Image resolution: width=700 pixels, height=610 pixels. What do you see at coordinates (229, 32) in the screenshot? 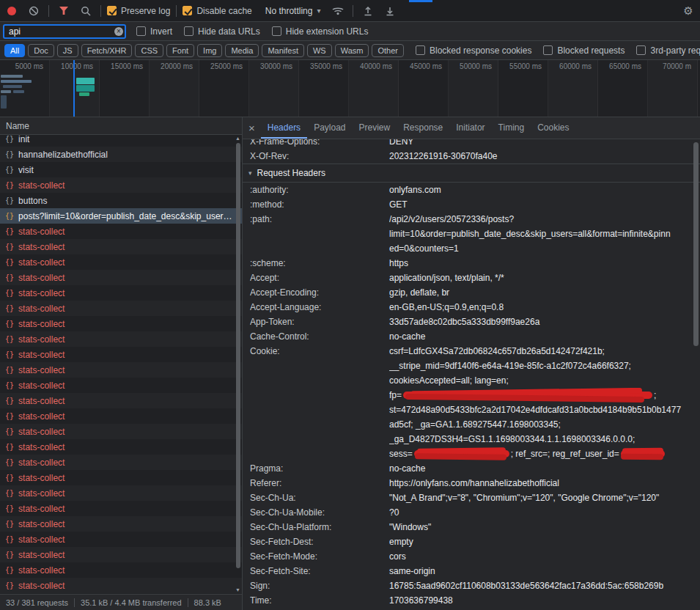
I see `checkbox-label: Hide data URLs` at bounding box center [229, 32].